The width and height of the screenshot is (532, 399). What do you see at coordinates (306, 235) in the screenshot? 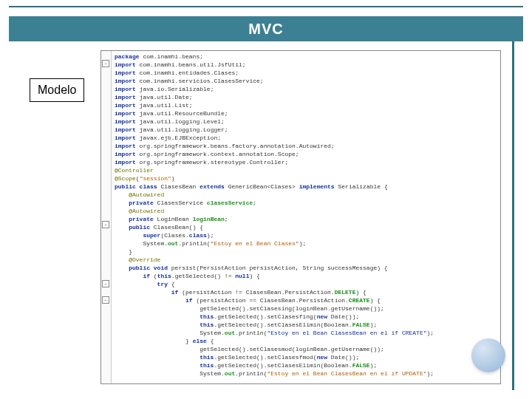
I see `code-line: super(Clases.class);` at bounding box center [306, 235].